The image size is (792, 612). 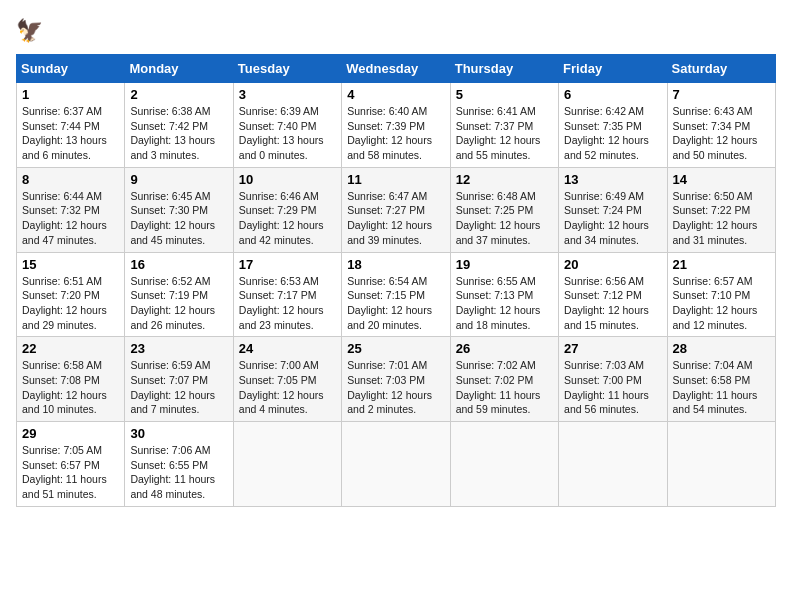 What do you see at coordinates (390, 218) in the screenshot?
I see `cell-info: Sunrise: 6:47 AMSunset: 7:27 PMDaylight:…` at bounding box center [390, 218].